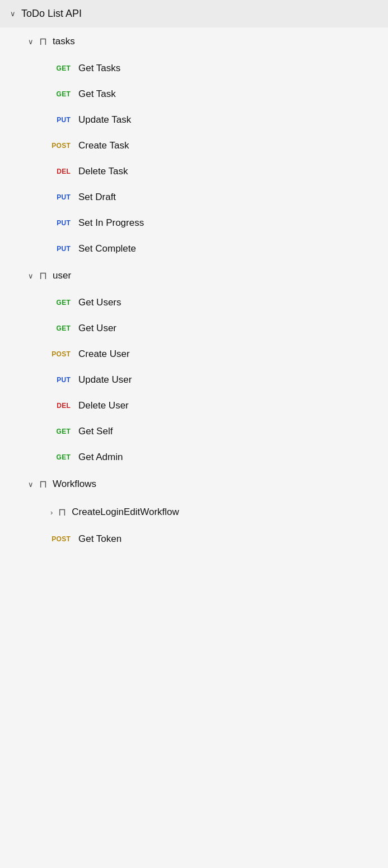 The width and height of the screenshot is (388, 868). What do you see at coordinates (219, 512) in the screenshot?
I see `create-login-edit-folder-header: › ⊓ CreateLoginEditWorkflow` at bounding box center [219, 512].